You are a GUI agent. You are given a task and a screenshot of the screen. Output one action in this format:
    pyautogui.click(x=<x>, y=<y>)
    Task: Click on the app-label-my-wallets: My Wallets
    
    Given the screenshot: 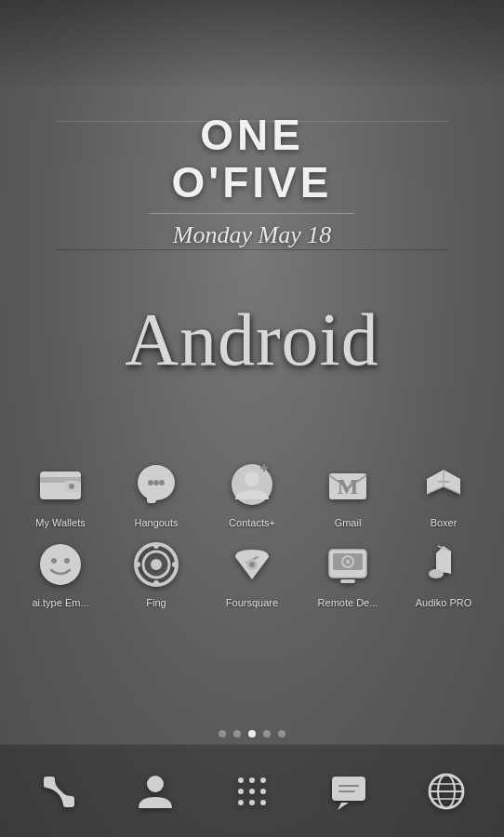 What is the action you would take?
    pyautogui.click(x=60, y=523)
    